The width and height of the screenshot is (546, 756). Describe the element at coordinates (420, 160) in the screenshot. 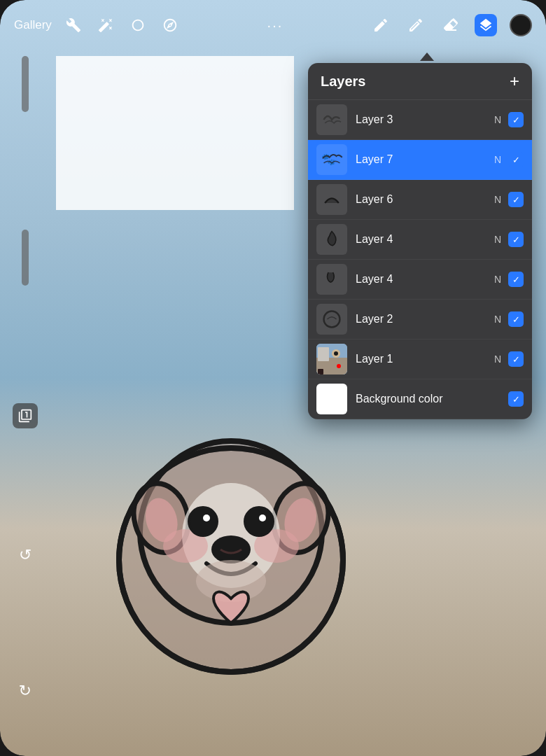

I see `layer-row: 🐾 Layer 7 N` at that location.